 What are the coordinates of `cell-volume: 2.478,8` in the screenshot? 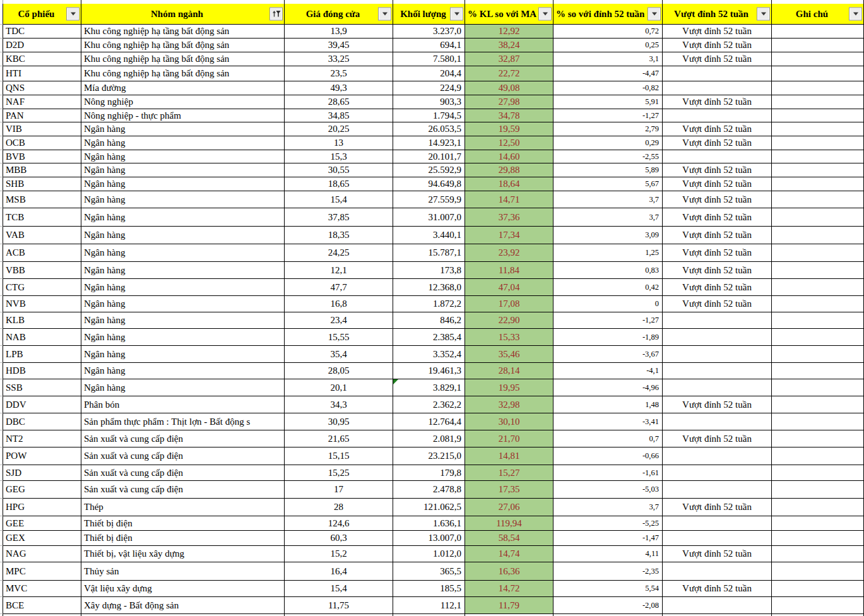 It's located at (429, 490).